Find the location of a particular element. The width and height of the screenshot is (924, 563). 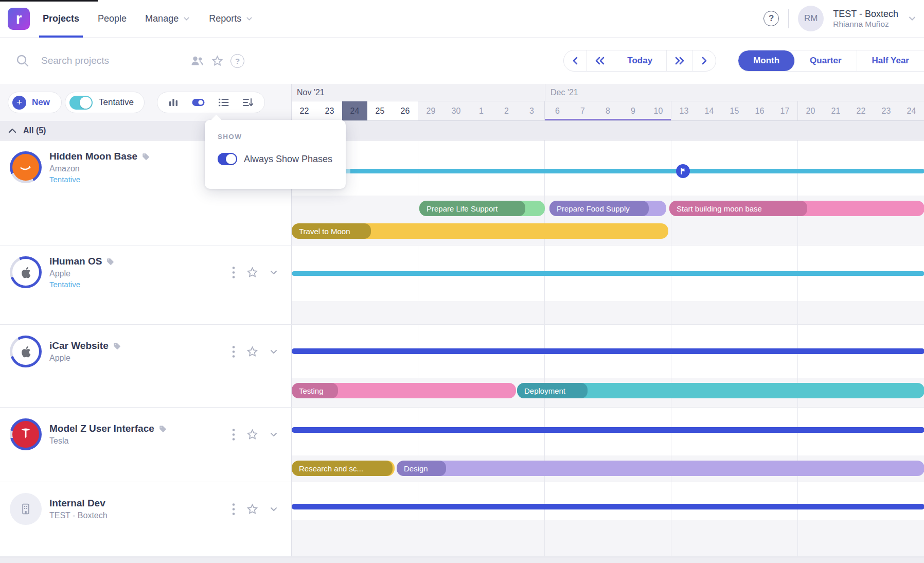

search-input is located at coordinates (110, 61).